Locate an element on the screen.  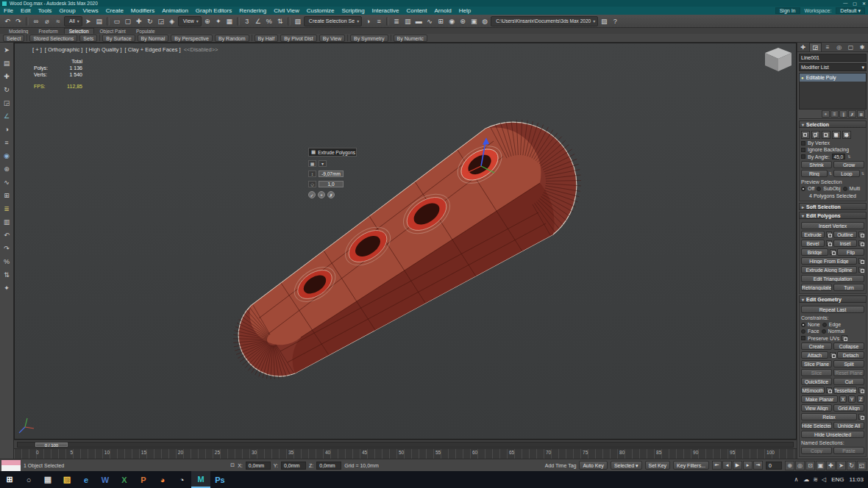
select-and-rotate-icon: ↻ is located at coordinates (150, 21).